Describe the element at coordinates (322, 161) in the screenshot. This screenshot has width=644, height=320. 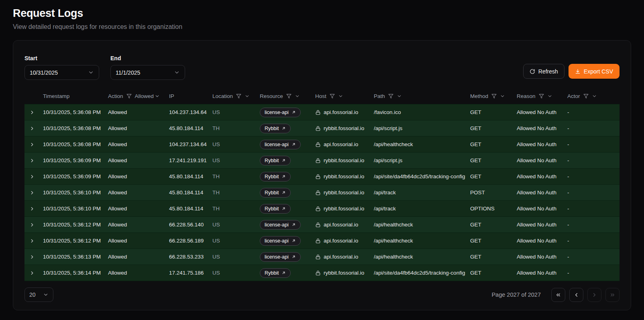
I see `table-row: 10/31/2025, 5:36:09 PM Allowed 17.241.21…` at that location.